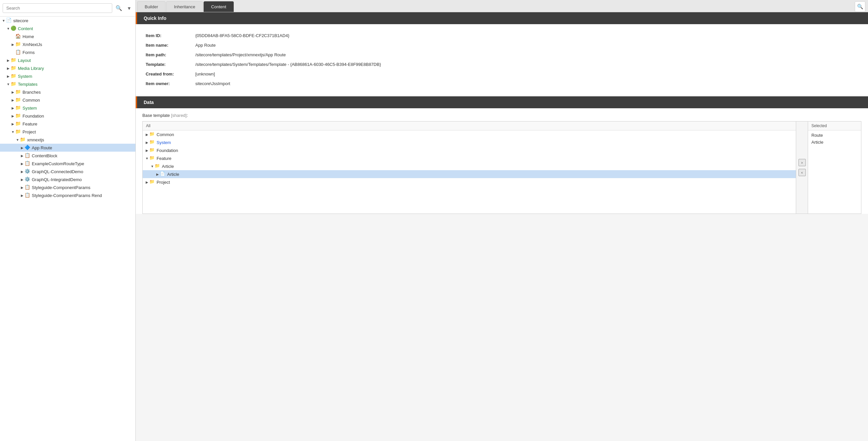 The image size is (868, 441). I want to click on remove-template-button: ‹, so click(802, 172).